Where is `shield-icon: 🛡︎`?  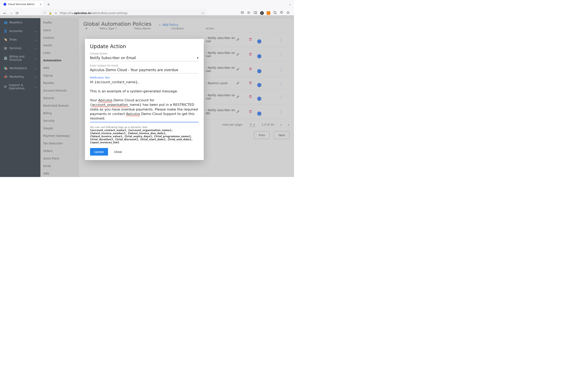 shield-icon: 🛡︎ is located at coordinates (45, 13).